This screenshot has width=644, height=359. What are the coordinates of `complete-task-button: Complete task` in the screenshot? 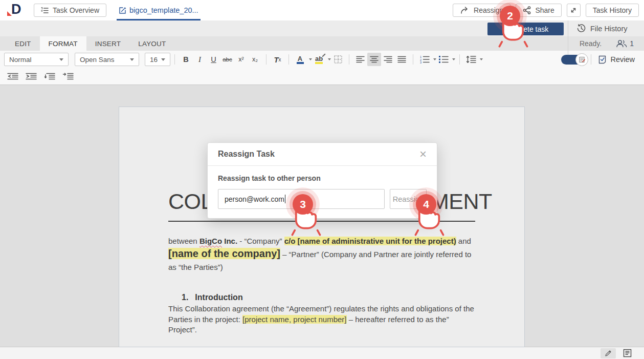 It's located at (526, 29).